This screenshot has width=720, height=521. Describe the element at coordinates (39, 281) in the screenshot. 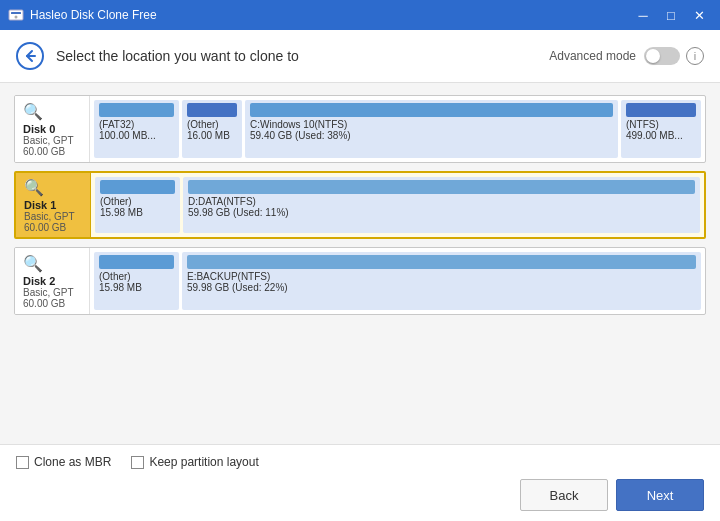

I see `disk2-name: Disk 2` at that location.